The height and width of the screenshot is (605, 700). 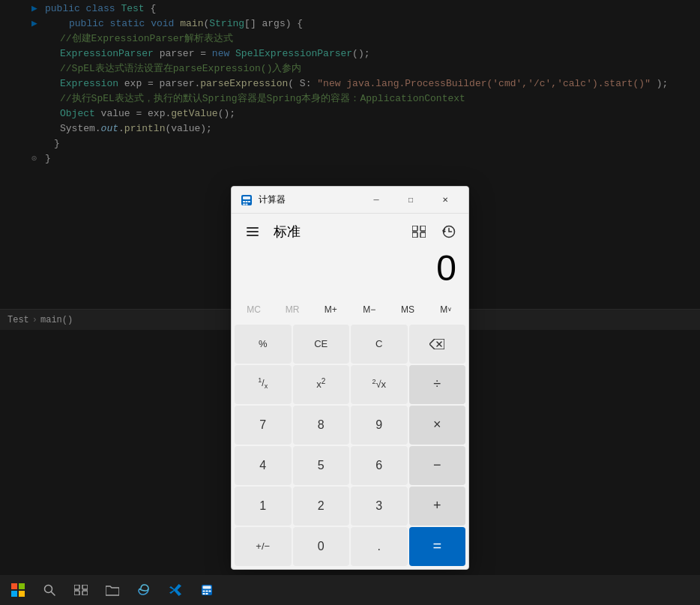 What do you see at coordinates (322, 547) in the screenshot?
I see `zero-button: 0` at bounding box center [322, 547].